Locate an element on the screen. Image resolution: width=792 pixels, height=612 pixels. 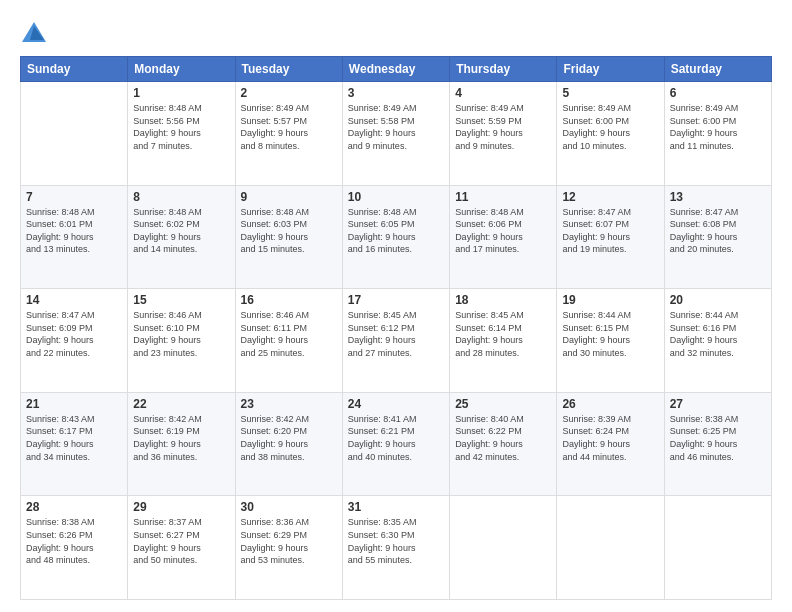
calendar-cell: 7Sunrise: 8:48 AM Sunset: 6:01 PM Daylig… is located at coordinates (74, 237).